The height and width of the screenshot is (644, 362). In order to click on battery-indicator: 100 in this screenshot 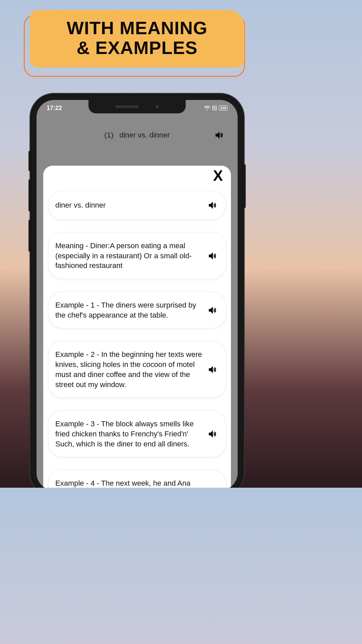, I will do `click(223, 108)`.